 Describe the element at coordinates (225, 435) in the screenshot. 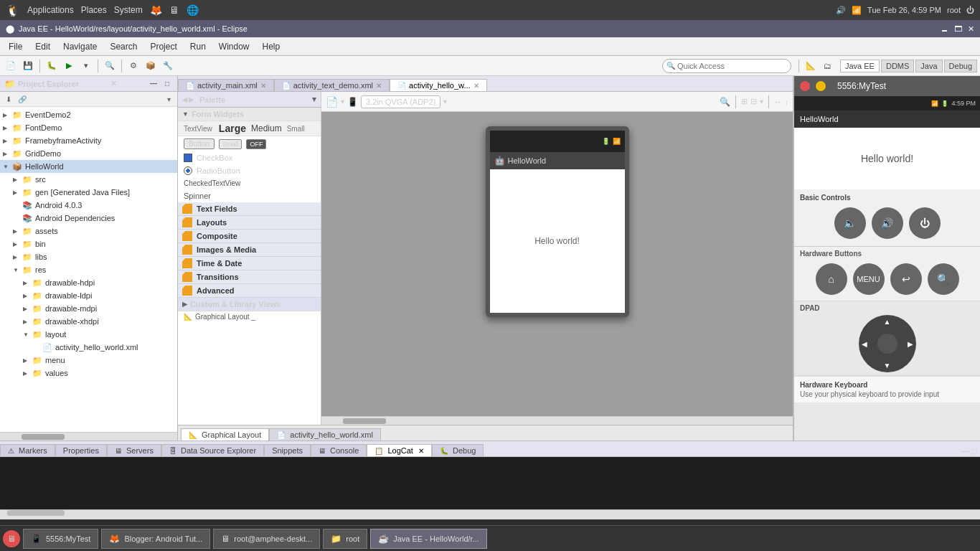

I see `layout-tab-graphical: 📐 Graphical Layout` at that location.